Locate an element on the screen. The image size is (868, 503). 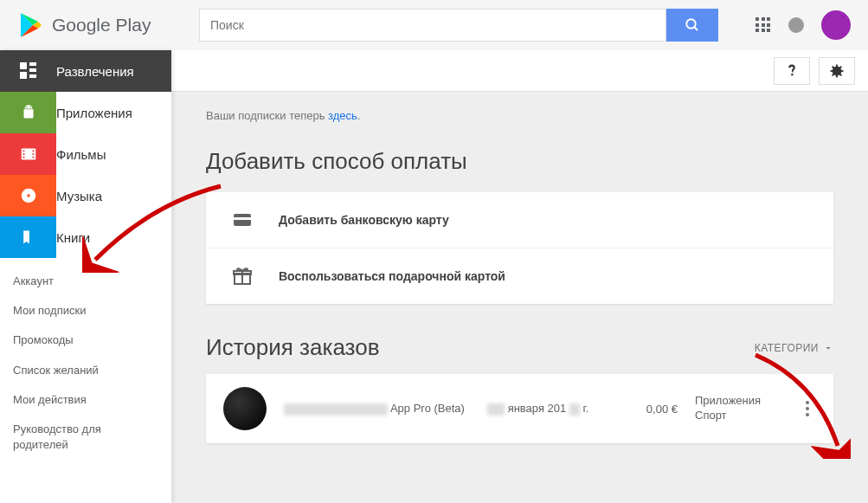
settings-button is located at coordinates (837, 71).